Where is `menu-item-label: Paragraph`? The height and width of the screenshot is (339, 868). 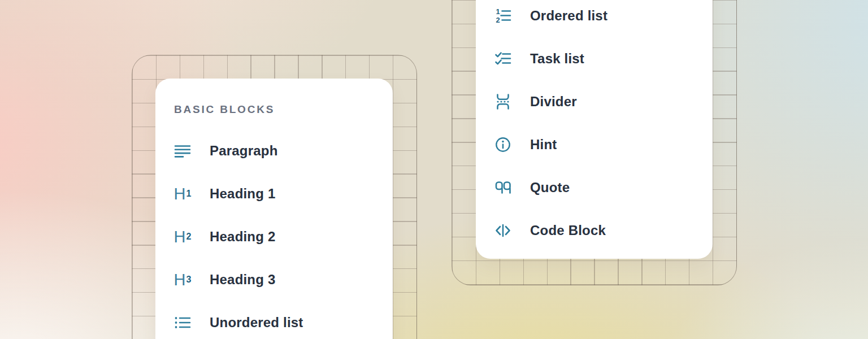 menu-item-label: Paragraph is located at coordinates (244, 151).